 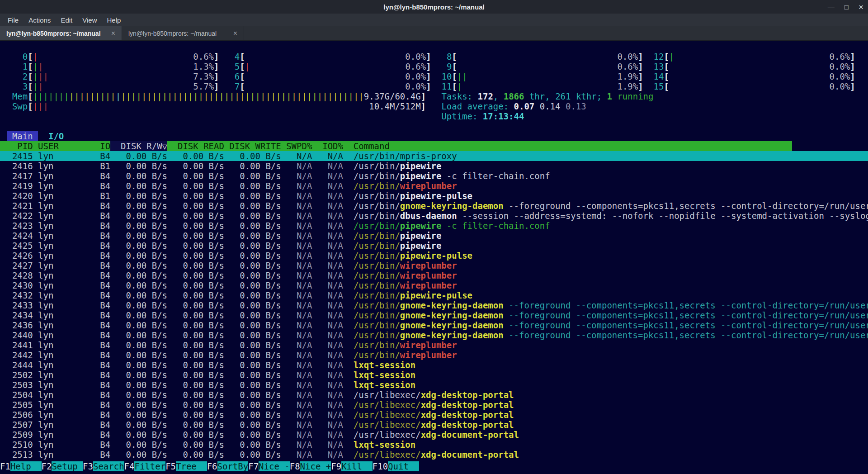 I want to click on menu-bar: File Actions Edit View Help, so click(x=434, y=20).